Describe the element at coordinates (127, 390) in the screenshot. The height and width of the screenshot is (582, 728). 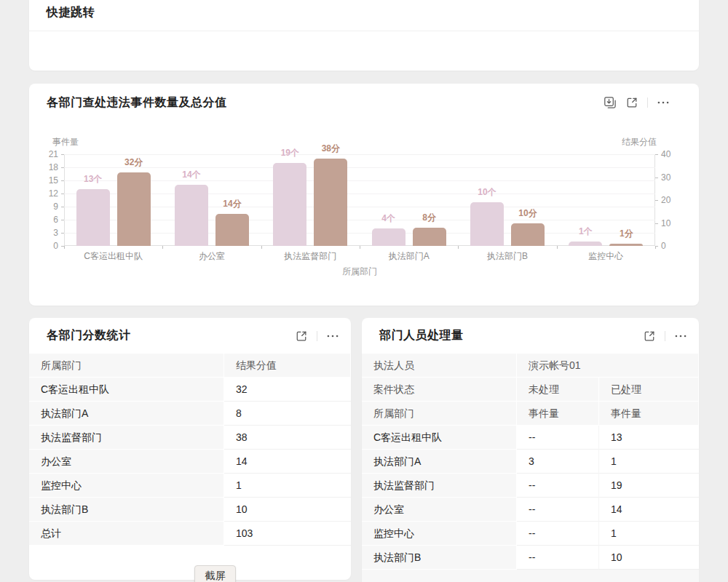
I see `table-cell: C客运出租中队` at that location.